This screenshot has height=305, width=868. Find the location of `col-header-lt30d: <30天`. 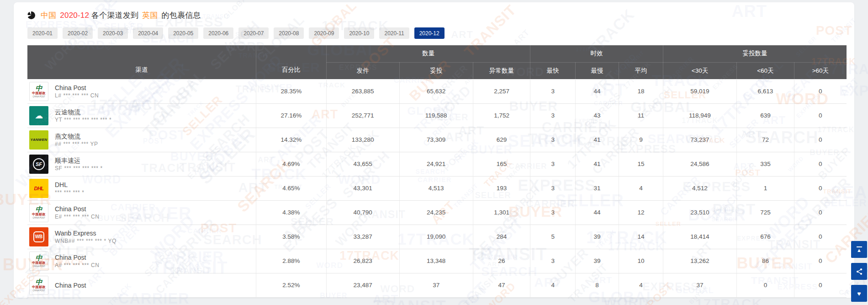

col-header-lt30d: <30天 is located at coordinates (700, 70).